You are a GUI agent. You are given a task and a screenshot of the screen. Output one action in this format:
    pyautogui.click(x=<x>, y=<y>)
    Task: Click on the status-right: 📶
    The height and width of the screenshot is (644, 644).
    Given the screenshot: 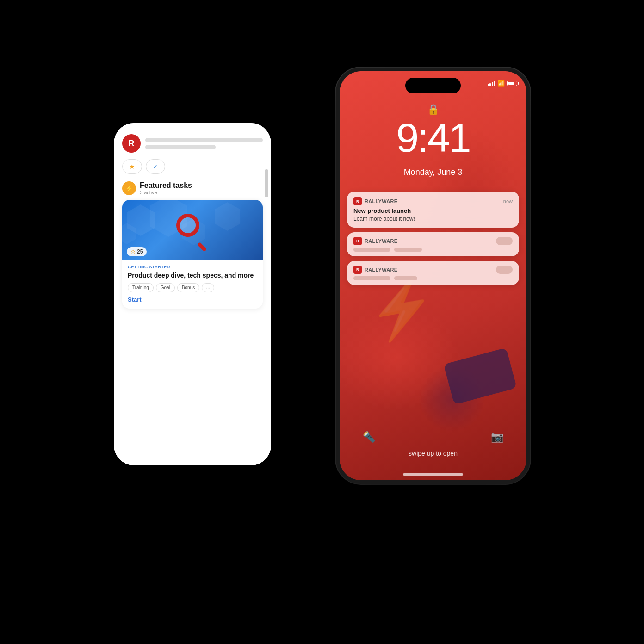 What is the action you would take?
    pyautogui.click(x=502, y=83)
    